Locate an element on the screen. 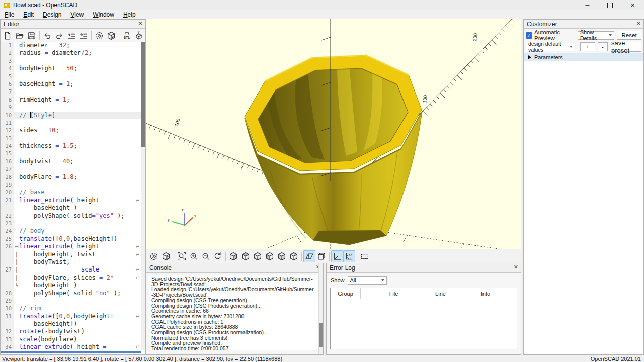  undo-button is located at coordinates (47, 36).